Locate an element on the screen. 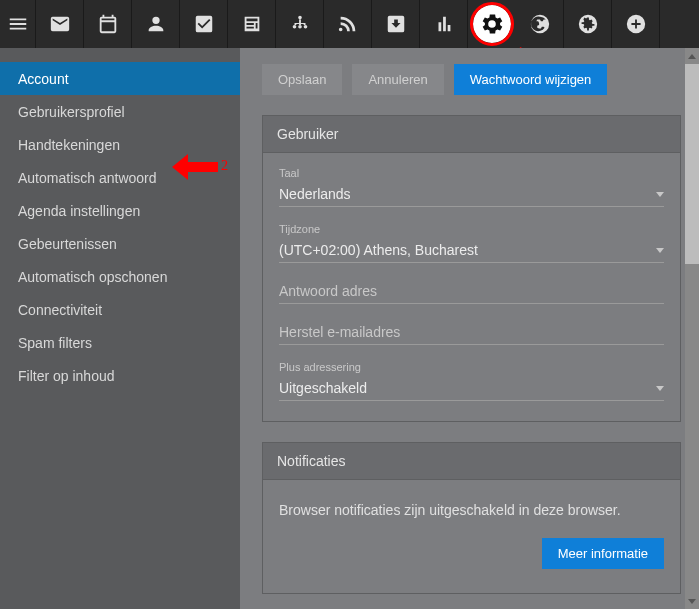 The height and width of the screenshot is (609, 699). plus-addressing-label: Plus adressering is located at coordinates (472, 367).